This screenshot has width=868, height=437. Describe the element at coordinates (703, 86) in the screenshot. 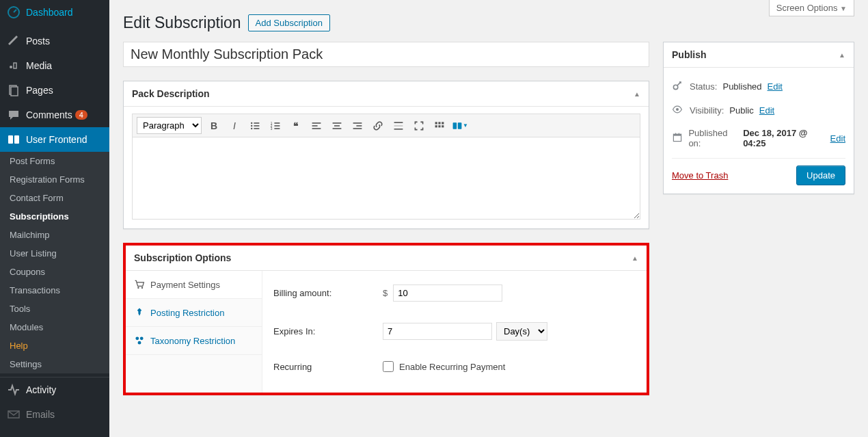

I see `status-label: Status:` at that location.